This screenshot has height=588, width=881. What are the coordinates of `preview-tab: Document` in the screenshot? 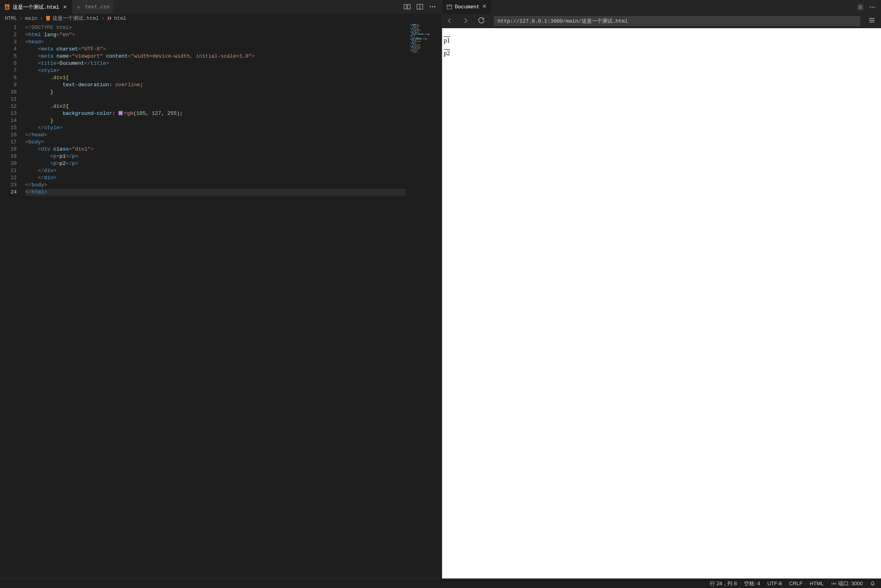 It's located at (466, 7).